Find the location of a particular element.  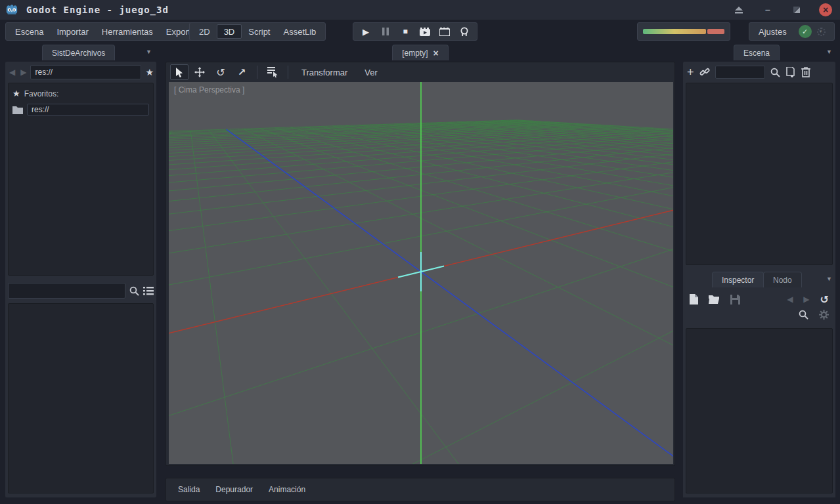

pause-button is located at coordinates (386, 32).